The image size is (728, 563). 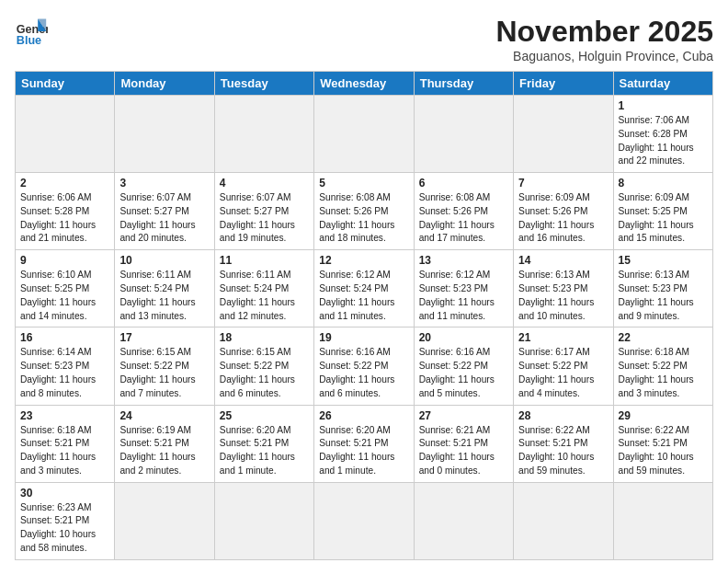 I want to click on day-info: Sunrise: 6:06 AMSunset: 5:28 PMDaylight:…, so click(x=64, y=219).